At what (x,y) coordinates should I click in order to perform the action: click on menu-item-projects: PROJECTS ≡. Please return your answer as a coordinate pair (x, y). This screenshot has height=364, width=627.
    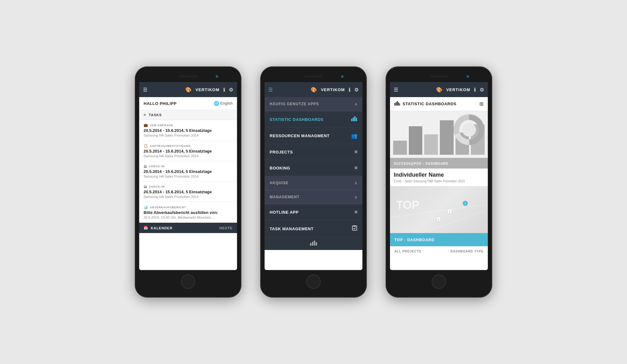
    Looking at the image, I should click on (314, 152).